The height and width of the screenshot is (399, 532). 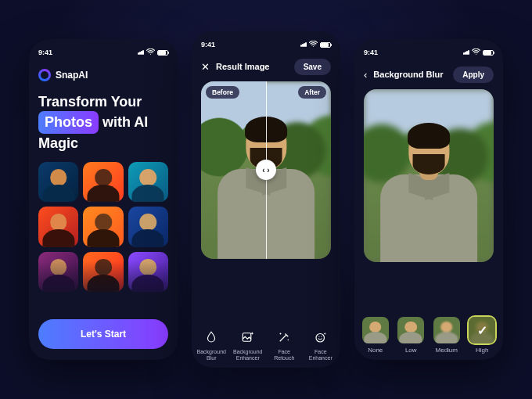 I want to click on hero-line-2-suffix: with AI, so click(x=125, y=122).